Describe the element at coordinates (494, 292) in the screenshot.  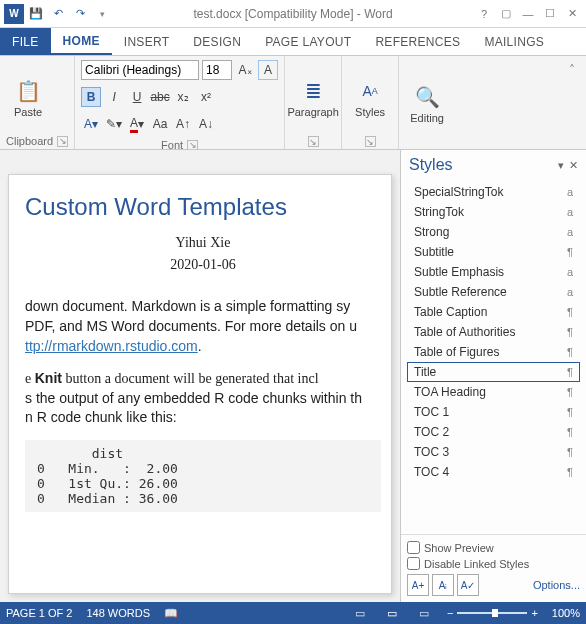
I see `style-item: Subtle Referencea` at that location.